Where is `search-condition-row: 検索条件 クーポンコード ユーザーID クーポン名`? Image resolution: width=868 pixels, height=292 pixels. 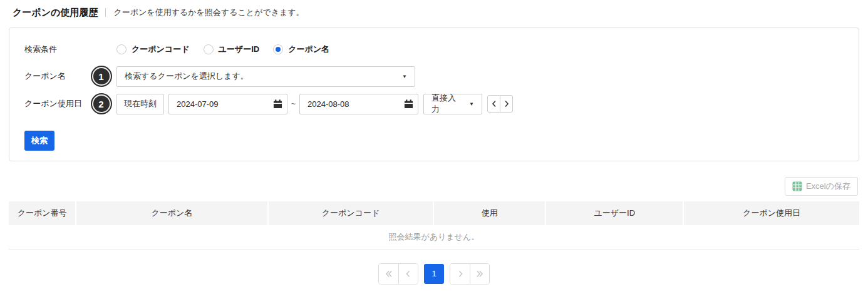 search-condition-row: 検索条件 クーポンコード ユーザーID クーポン名 is located at coordinates (434, 49).